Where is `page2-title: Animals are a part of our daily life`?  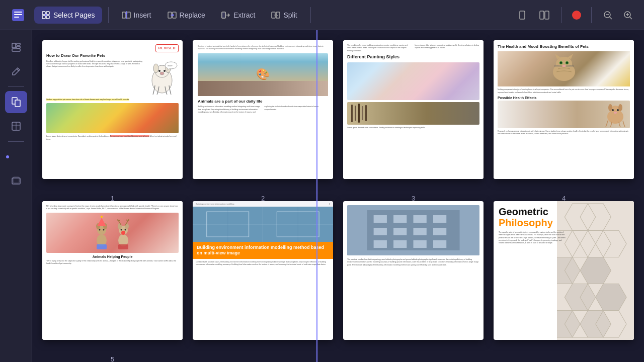
page2-title: Animals are a part of our daily life is located at coordinates (263, 102).